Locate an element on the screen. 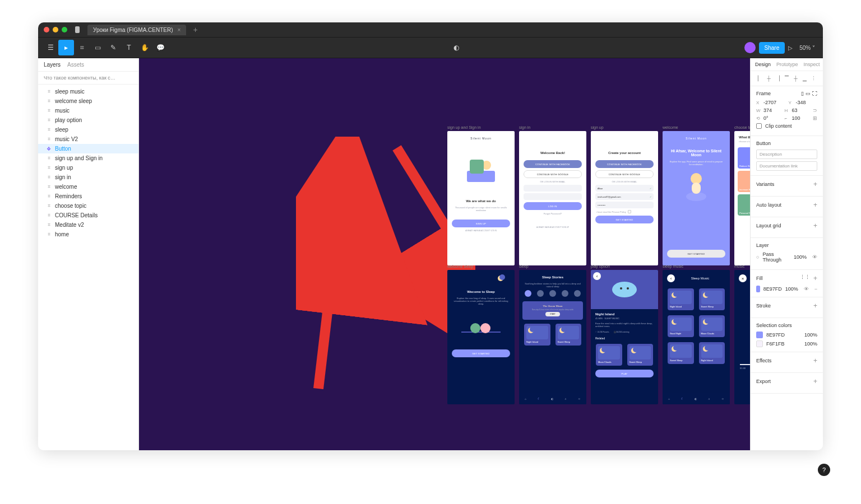 This screenshot has height=504, width=861. layer-welcome-sleep: ⌗welcome sleep is located at coordinates (89, 101).